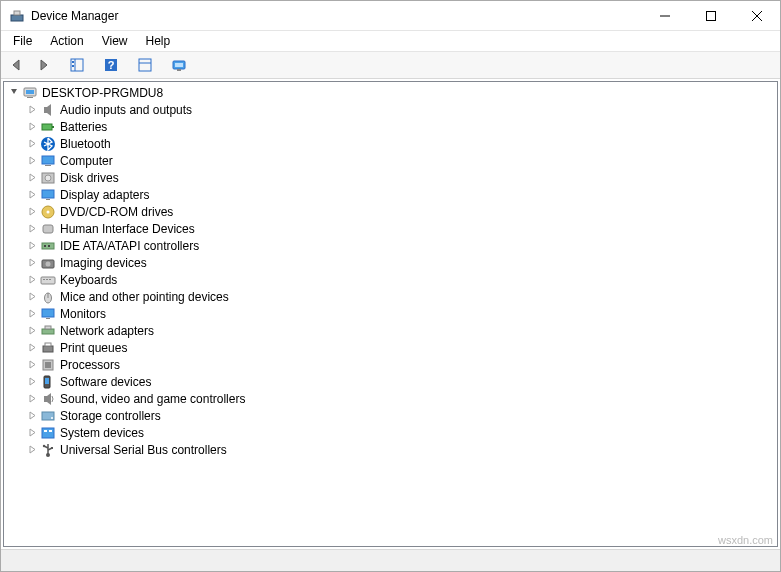  Describe the element at coordinates (158, 41) in the screenshot. I see `menu-help: Help` at that location.